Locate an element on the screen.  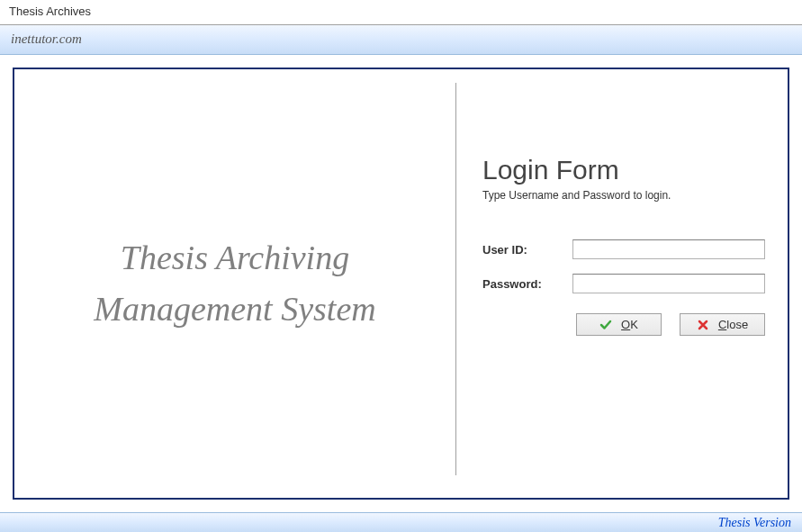
app-name-line2: Management System is located at coordinates (234, 310).